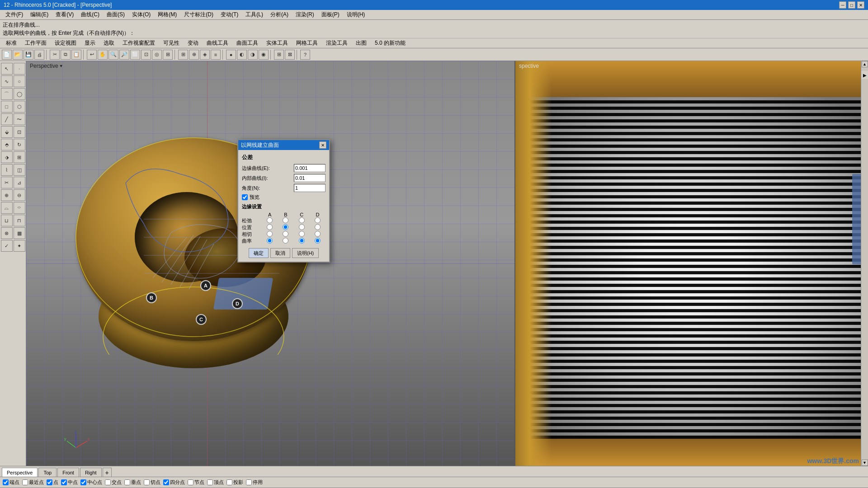 The image size is (868, 488). Describe the element at coordinates (7, 107) in the screenshot. I see `rect-tool: □` at that location.